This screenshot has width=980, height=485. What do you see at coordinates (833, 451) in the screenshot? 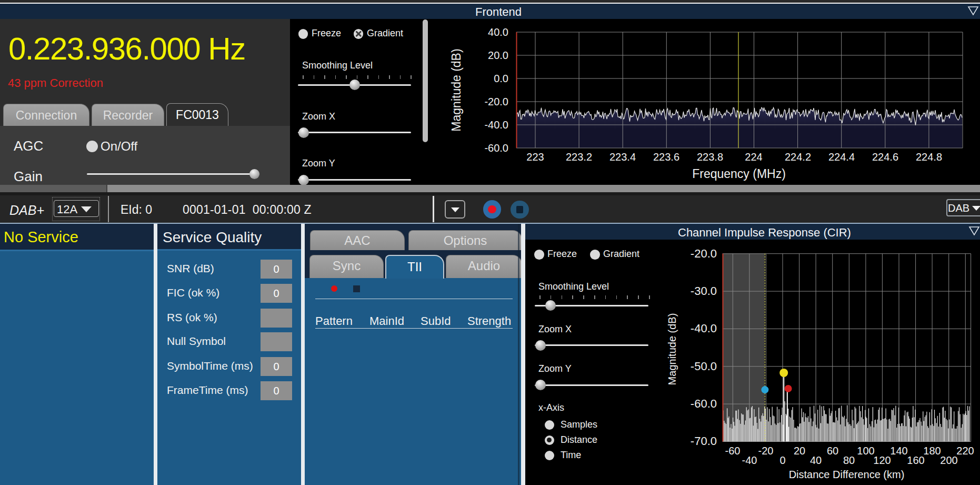
I see `svg-text: 60` at bounding box center [833, 451].